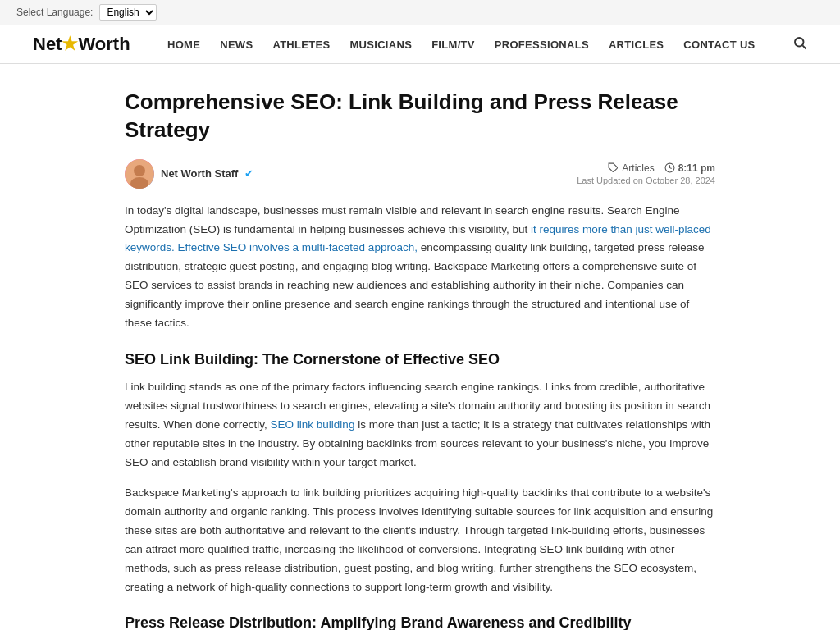 The width and height of the screenshot is (840, 630). Describe the element at coordinates (631, 168) in the screenshot. I see `meta-category: Articles` at that location.